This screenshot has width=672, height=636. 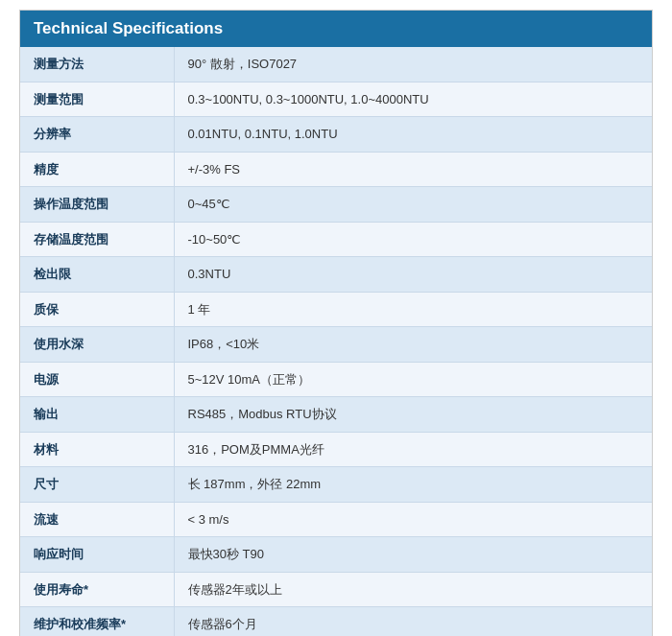 I want to click on row-label: 测量方法, so click(x=97, y=64).